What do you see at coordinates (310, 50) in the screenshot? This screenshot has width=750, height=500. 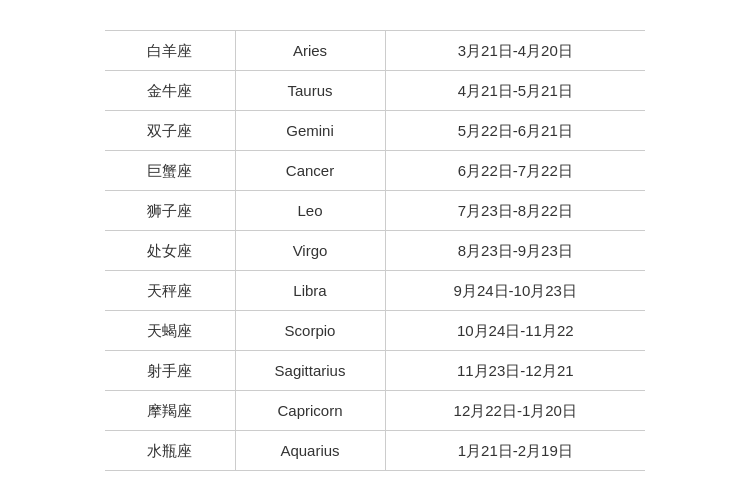 I see `english-name: Aries` at bounding box center [310, 50].